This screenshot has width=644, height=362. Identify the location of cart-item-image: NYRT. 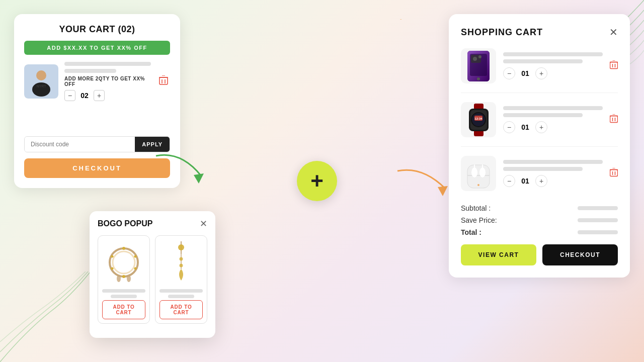
(41, 81).